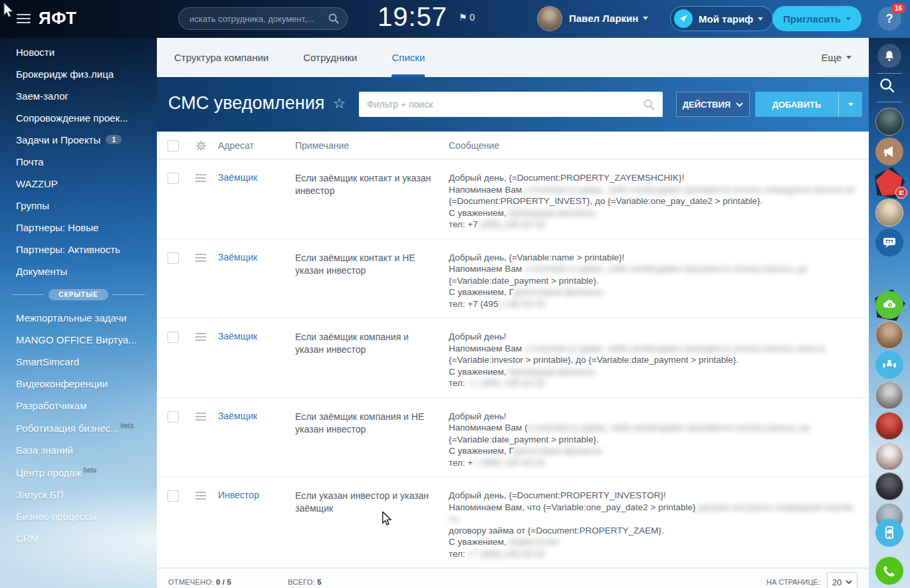 This screenshot has height=588, width=910. What do you see at coordinates (257, 146) in the screenshot?
I see `column-header-addressee: Адресат` at bounding box center [257, 146].